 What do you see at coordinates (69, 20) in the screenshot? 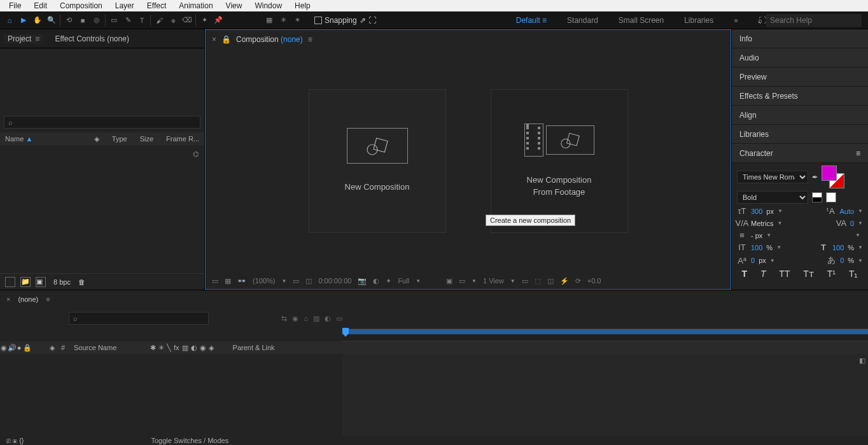
I see `orbit-tool-icon: ⟲` at bounding box center [69, 20].